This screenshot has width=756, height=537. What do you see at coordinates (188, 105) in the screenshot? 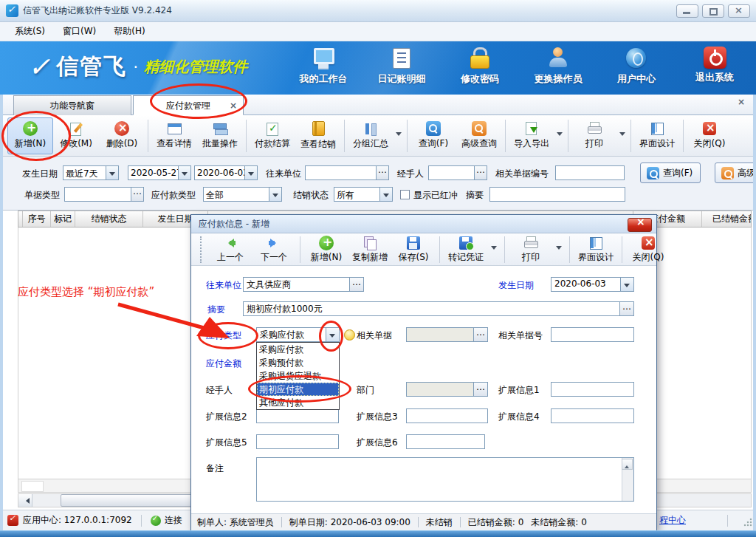
I see `tab-payables: 应付款管理` at bounding box center [188, 105].